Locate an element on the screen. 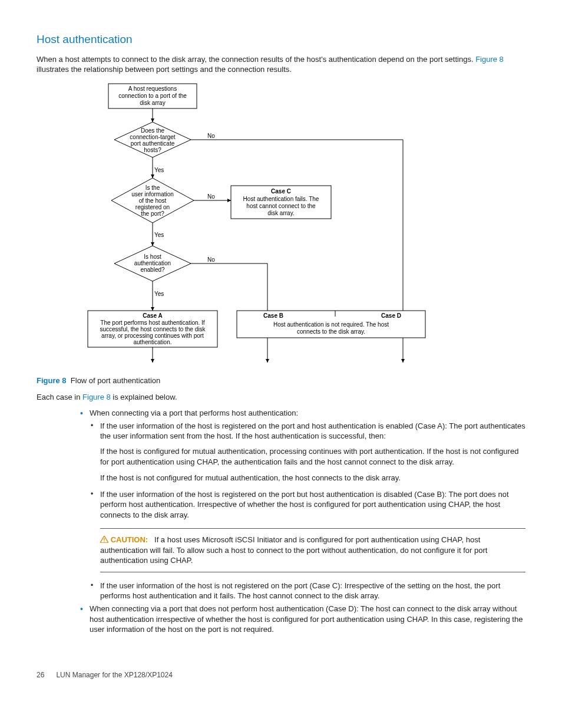 This screenshot has width=562, height=728. flow-caseA-l1: The port performs host authentication. I… is located at coordinates (153, 323).